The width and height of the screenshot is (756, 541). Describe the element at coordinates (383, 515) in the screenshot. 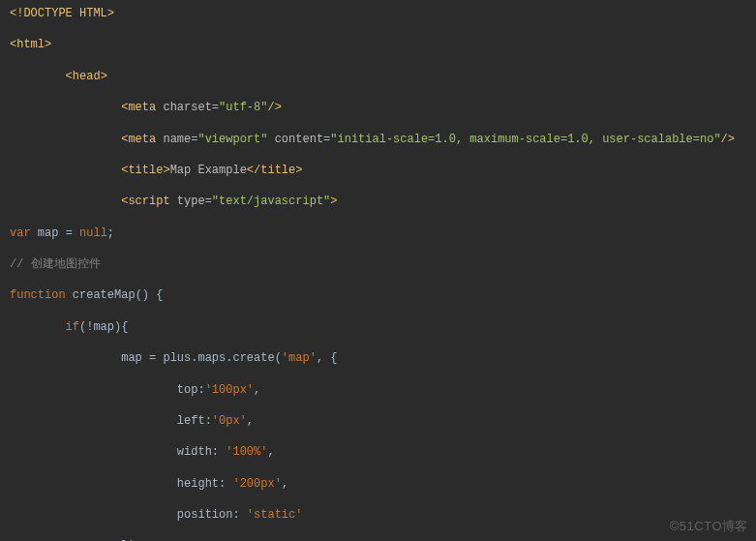

I see `code-line: position: 'static'` at that location.